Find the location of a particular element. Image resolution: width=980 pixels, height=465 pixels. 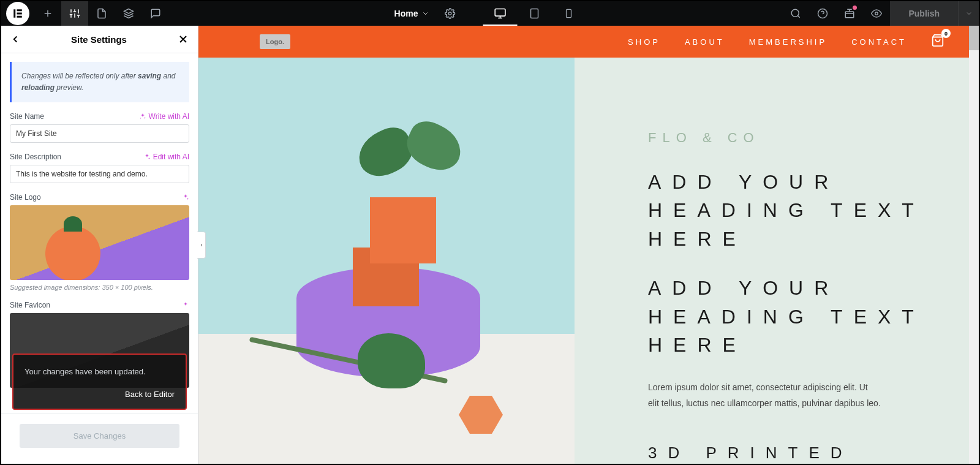

preview-scrollbar is located at coordinates (974, 245).